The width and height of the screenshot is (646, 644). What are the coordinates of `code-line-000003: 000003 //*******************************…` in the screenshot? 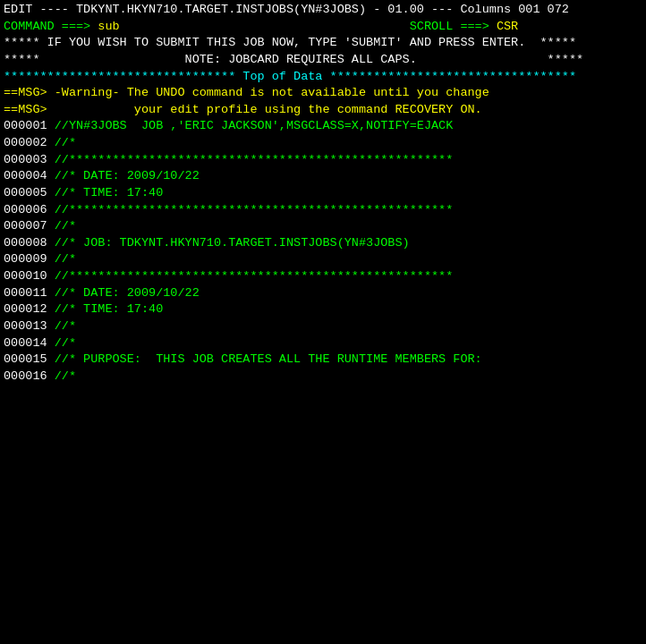 It's located at (323, 161).